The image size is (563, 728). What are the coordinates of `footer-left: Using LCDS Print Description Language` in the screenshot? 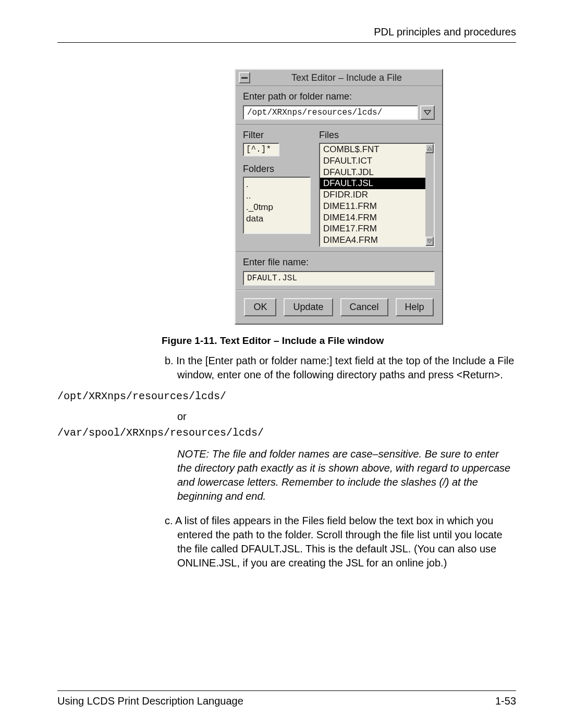 It's located at (150, 701).